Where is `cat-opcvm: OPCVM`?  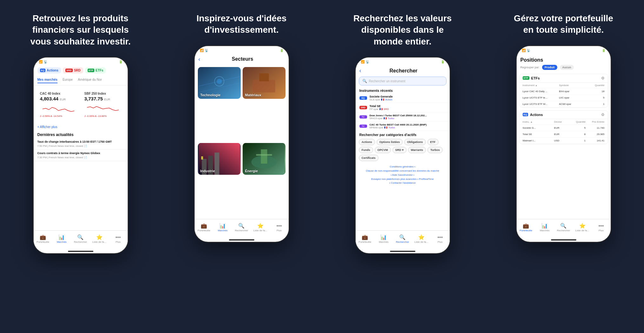
cat-opcvm: OPCVM is located at coordinates (383, 150).